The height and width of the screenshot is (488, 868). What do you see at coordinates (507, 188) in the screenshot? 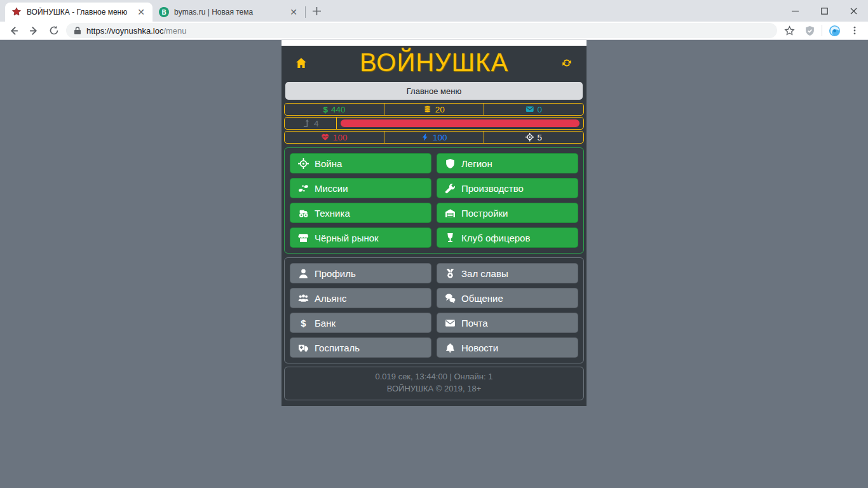
I see `menu-button-production: Производство` at bounding box center [507, 188].